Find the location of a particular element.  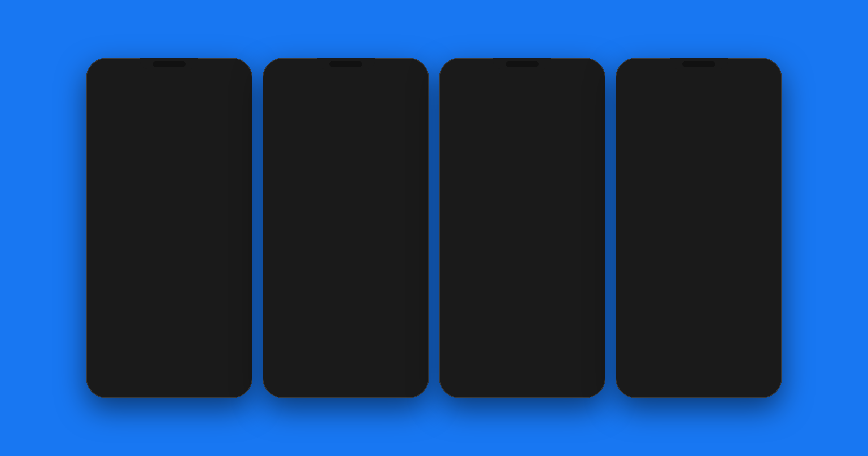

nav-people: 👥 is located at coordinates (169, 384).